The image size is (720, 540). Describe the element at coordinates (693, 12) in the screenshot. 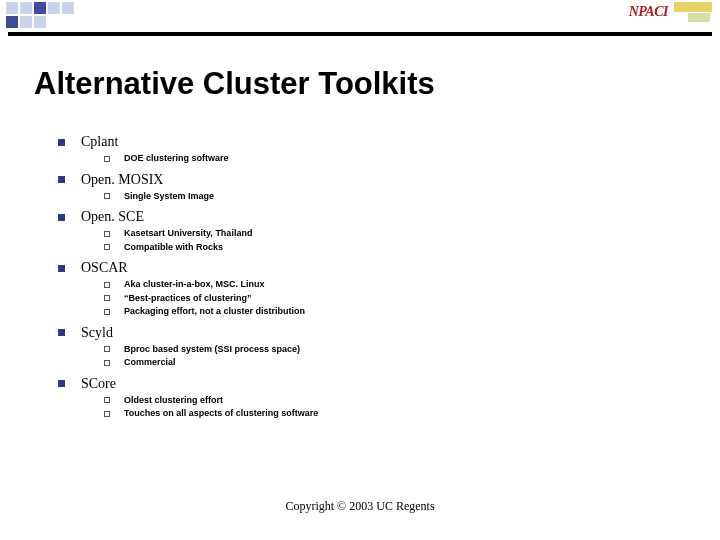

I see `badge-icon` at that location.